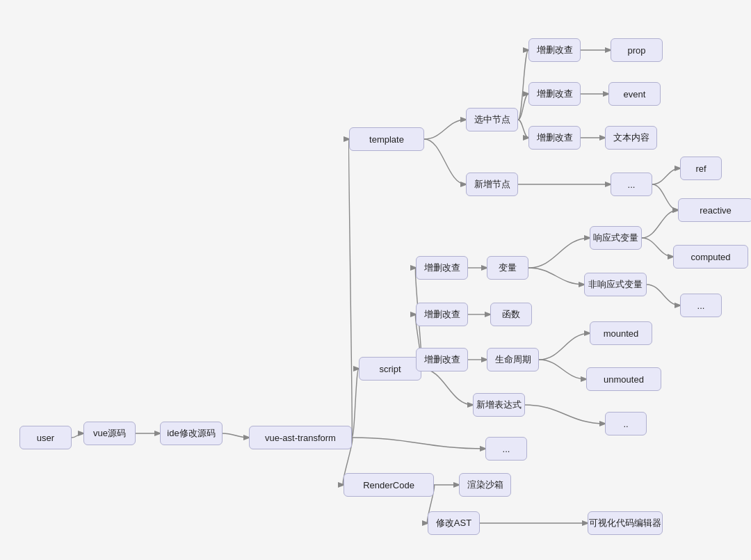 The image size is (751, 560). Describe the element at coordinates (715, 210) in the screenshot. I see `node-reactive: reactive` at that location.